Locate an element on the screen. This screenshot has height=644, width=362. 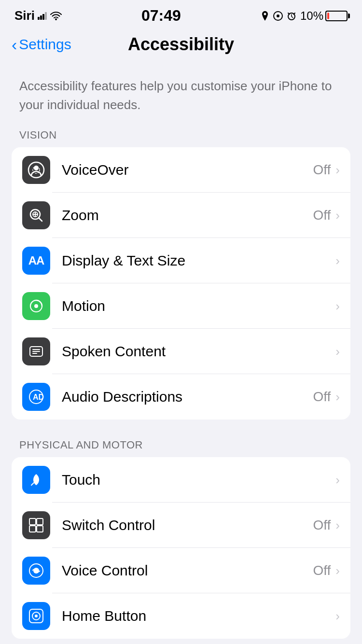
battery-percent-label: 10% is located at coordinates (312, 16).